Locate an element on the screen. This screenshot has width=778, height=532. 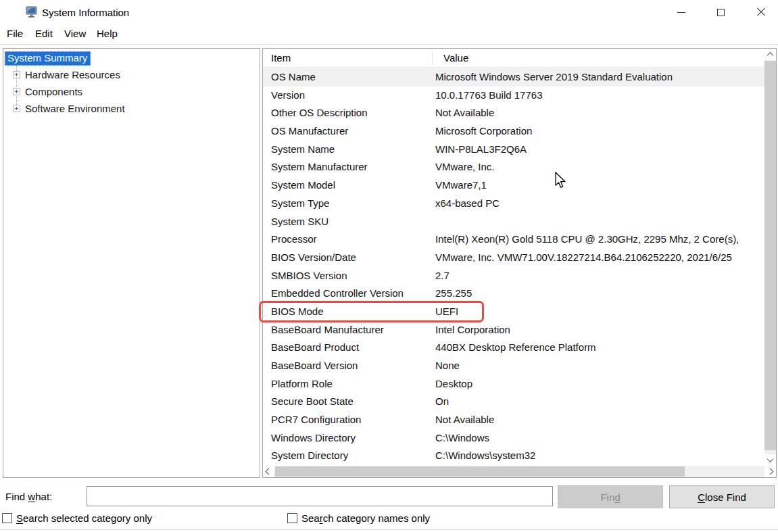
value-cell: None is located at coordinates (600, 366).